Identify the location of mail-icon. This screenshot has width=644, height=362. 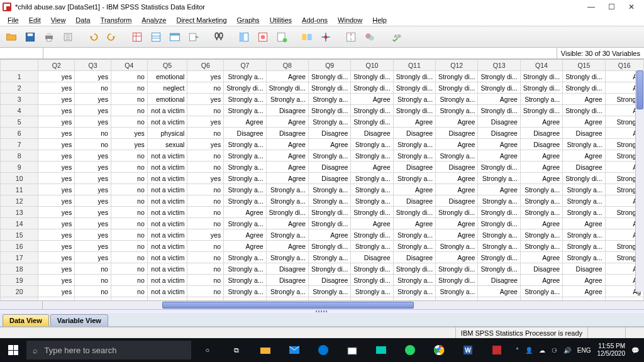
(294, 350).